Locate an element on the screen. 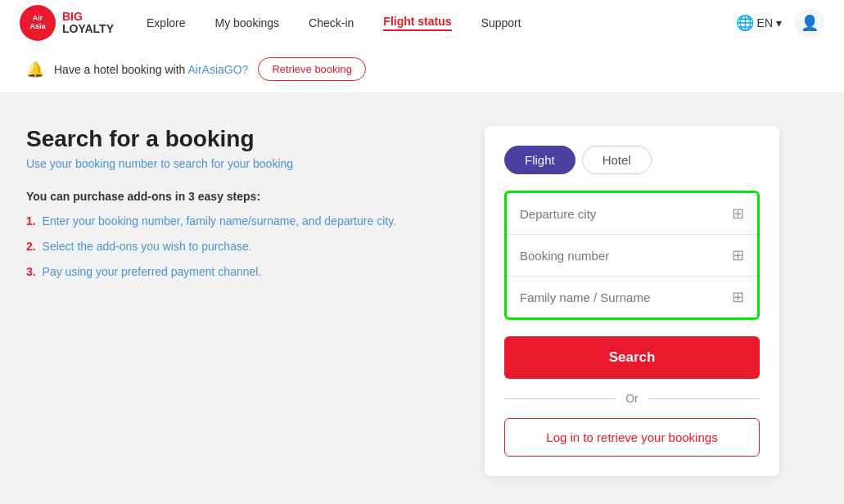 This screenshot has width=844, height=504. step-3-text: Pay using your preferred payment channel… is located at coordinates (152, 272).